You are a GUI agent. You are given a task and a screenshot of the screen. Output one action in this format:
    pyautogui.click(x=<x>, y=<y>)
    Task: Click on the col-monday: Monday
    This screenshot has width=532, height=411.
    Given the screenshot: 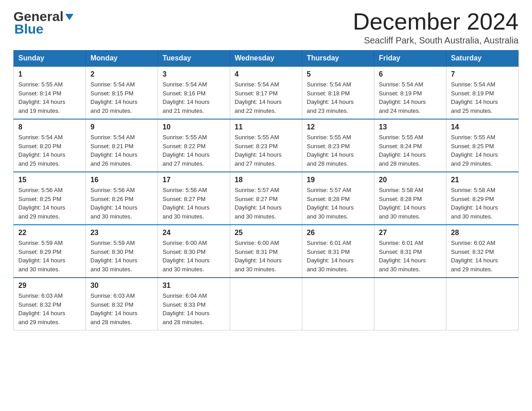 What is the action you would take?
    pyautogui.click(x=122, y=59)
    